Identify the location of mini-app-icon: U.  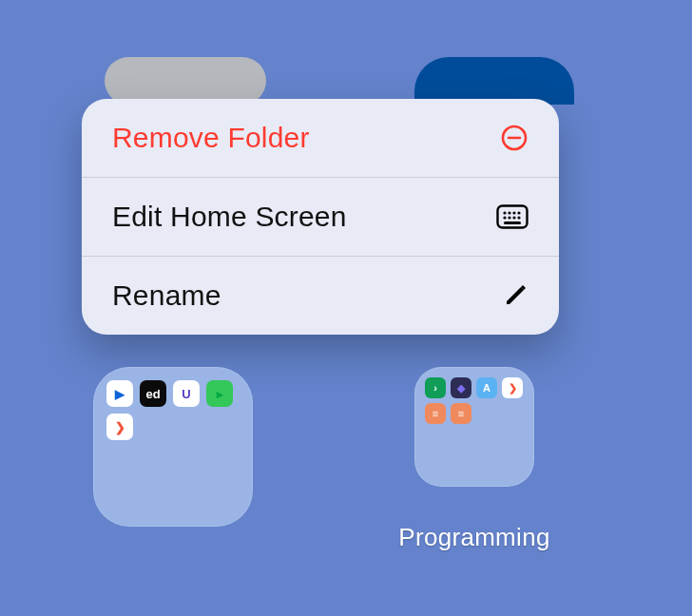
(186, 394).